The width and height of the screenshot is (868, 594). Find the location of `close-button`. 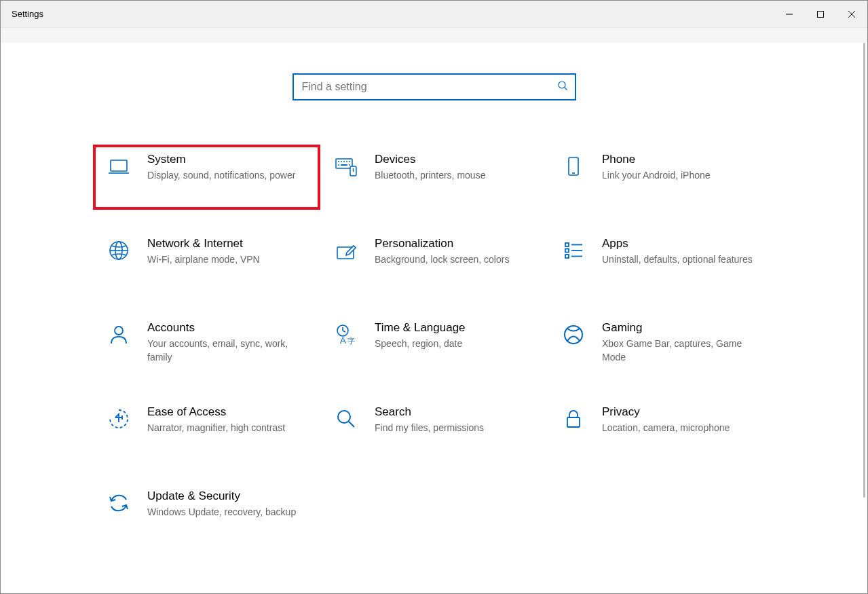

close-button is located at coordinates (852, 14).